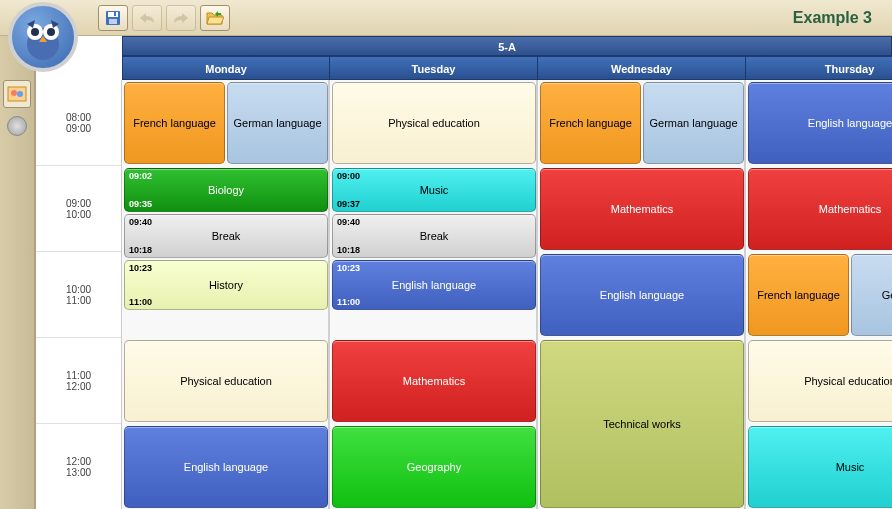 The image size is (892, 509). What do you see at coordinates (507, 46) in the screenshot?
I see `class-header: 5-A` at bounding box center [507, 46].